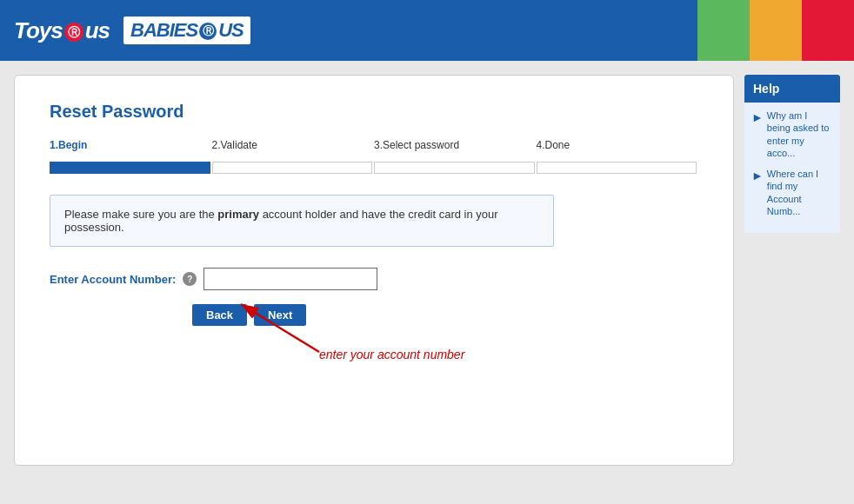 This screenshot has height=504, width=854. Describe the element at coordinates (130, 147) in the screenshot. I see `step-1: 1.Begin` at that location.